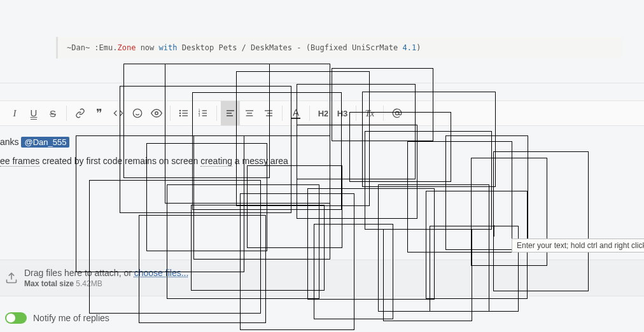  Describe the element at coordinates (322, 83) in the screenshot. I see `section-divider` at that location.